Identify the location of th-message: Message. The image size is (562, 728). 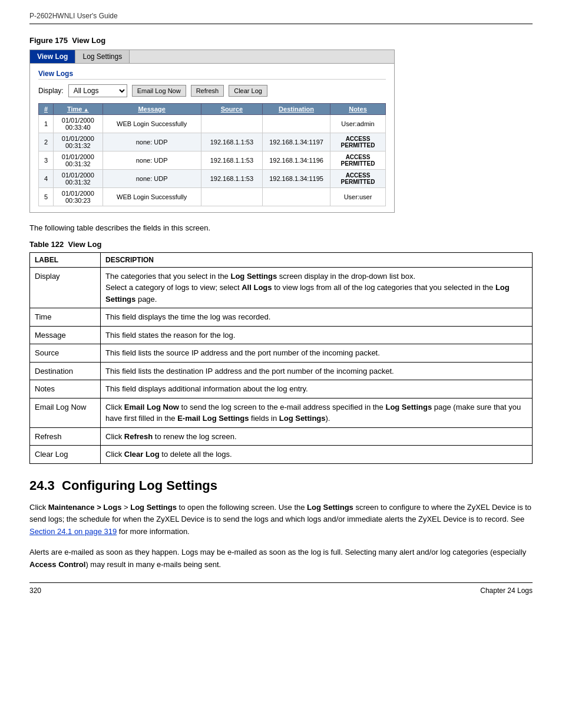
(152, 110).